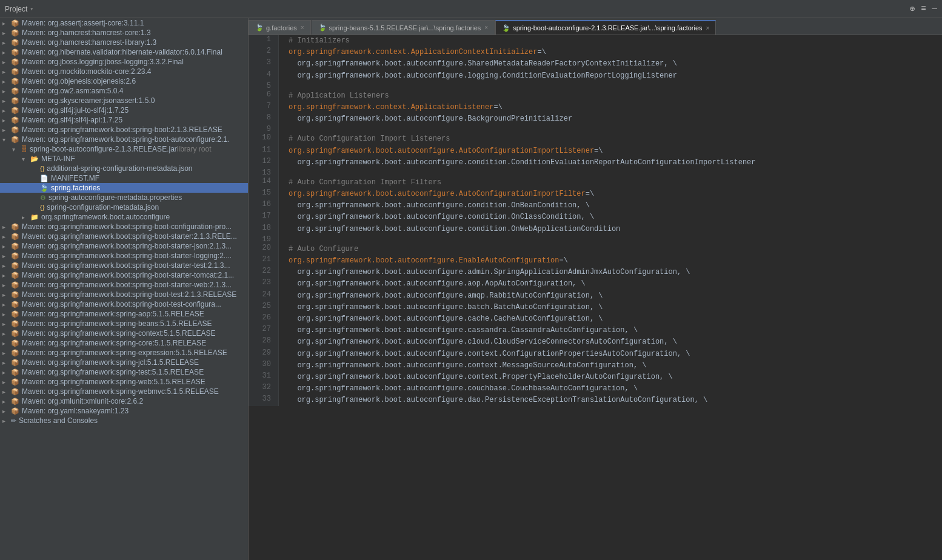  Describe the element at coordinates (124, 91) in the screenshot. I see `sidebar-item: ▸📦Maven: org.ow2.asm:asm:5.0.4` at that location.